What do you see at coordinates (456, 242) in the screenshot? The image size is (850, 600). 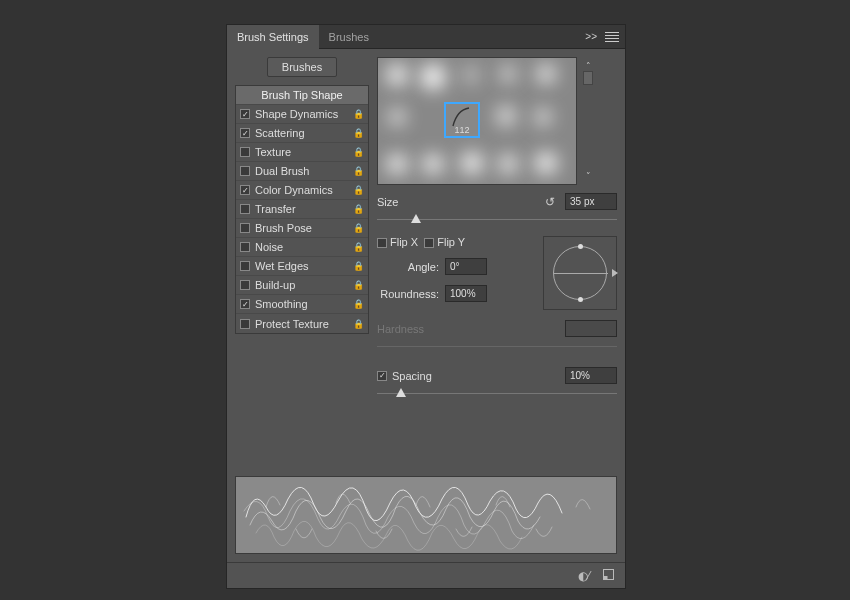 I see `flip-row: Flip X Flip Y` at bounding box center [456, 242].